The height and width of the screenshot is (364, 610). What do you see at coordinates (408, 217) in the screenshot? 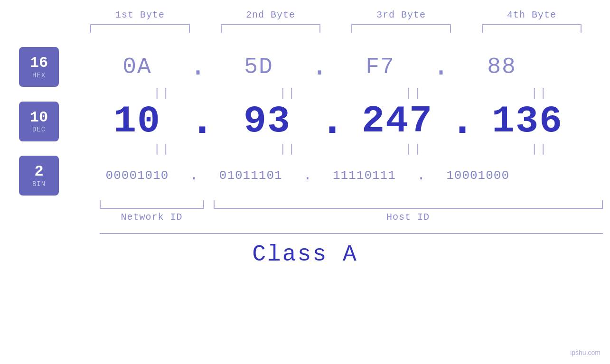
I see `host-id-label: Host ID` at bounding box center [408, 217].